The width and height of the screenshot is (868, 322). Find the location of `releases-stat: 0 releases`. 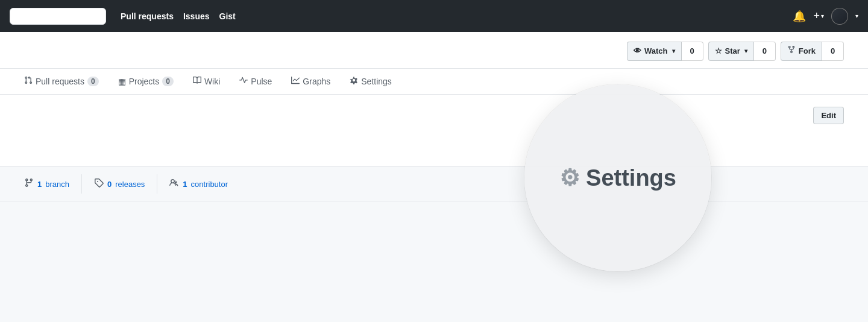

releases-stat: 0 releases is located at coordinates (119, 184).